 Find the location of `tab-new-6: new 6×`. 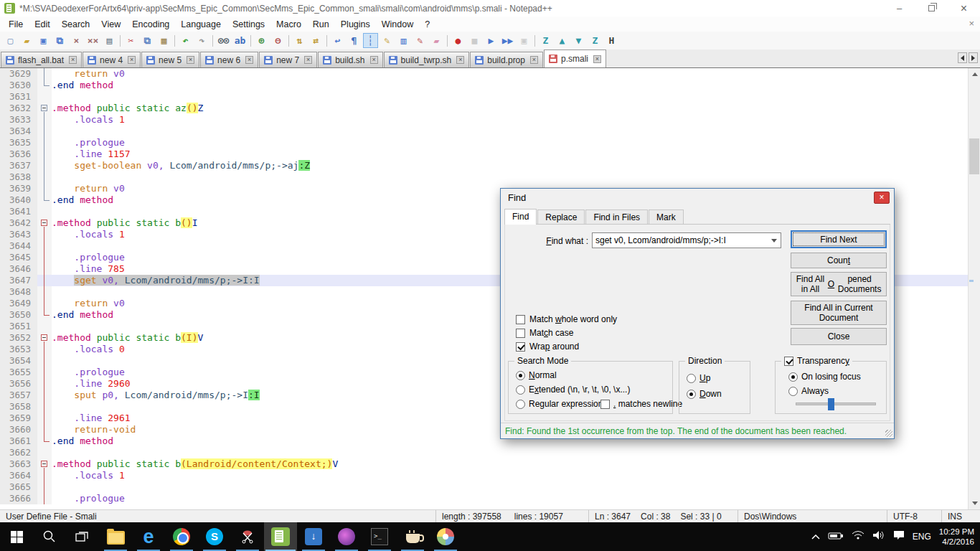

tab-new-6: new 6× is located at coordinates (230, 60).